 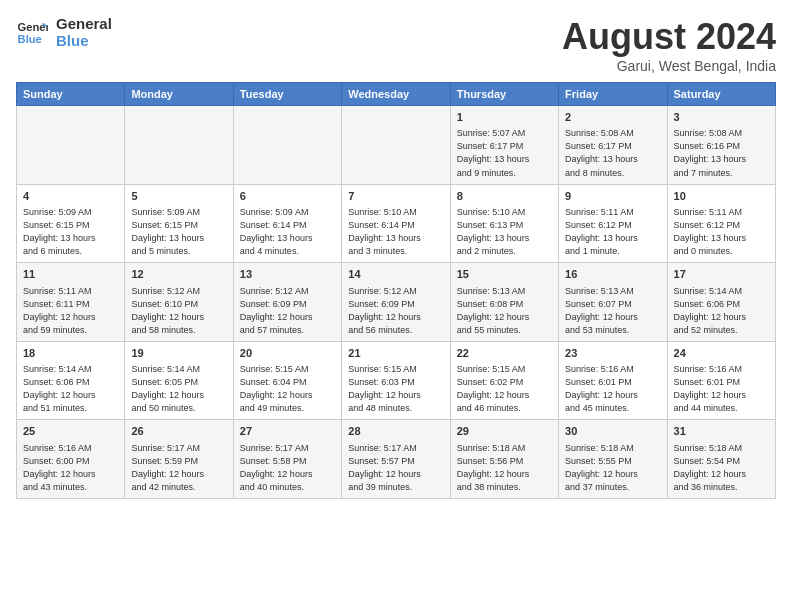 What do you see at coordinates (722, 354) in the screenshot?
I see `day-number: 24` at bounding box center [722, 354].